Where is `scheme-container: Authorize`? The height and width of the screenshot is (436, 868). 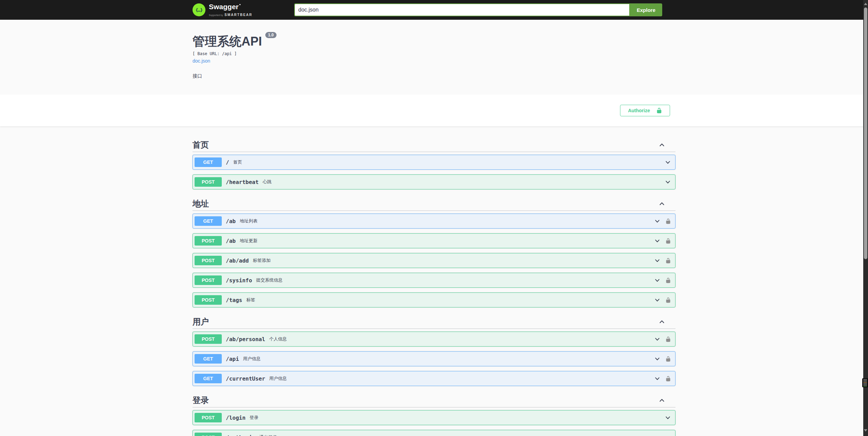 scheme-container: Authorize is located at coordinates (434, 111).